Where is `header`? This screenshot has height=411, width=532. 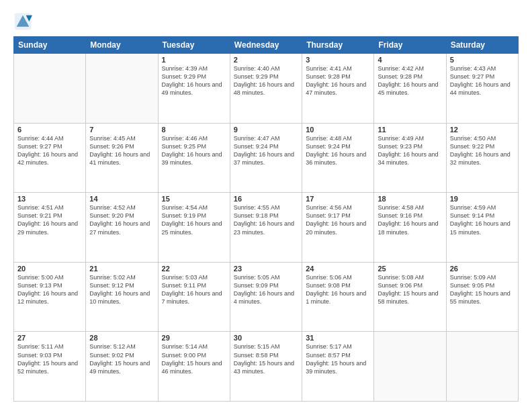 header is located at coordinates (266, 21).